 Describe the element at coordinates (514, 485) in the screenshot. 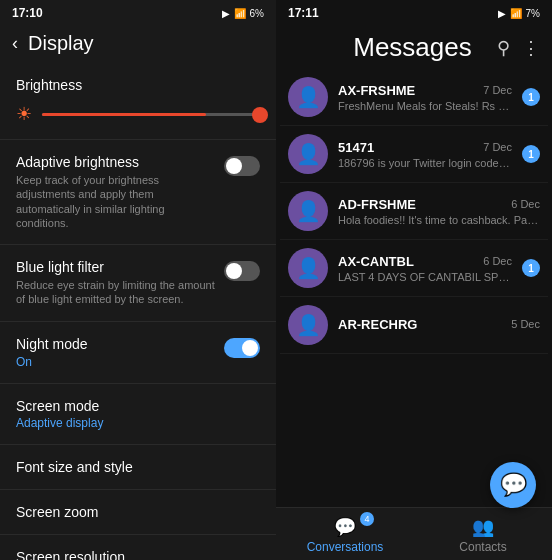

I see `compose-icon: 💬` at that location.